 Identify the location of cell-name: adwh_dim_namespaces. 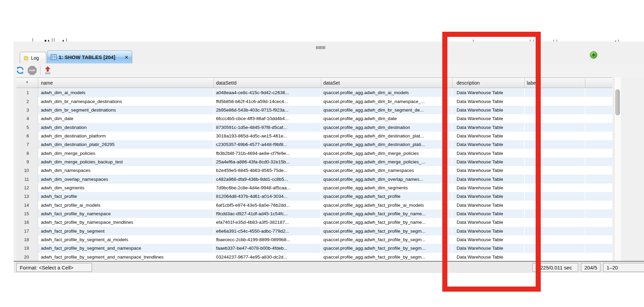
(126, 171).